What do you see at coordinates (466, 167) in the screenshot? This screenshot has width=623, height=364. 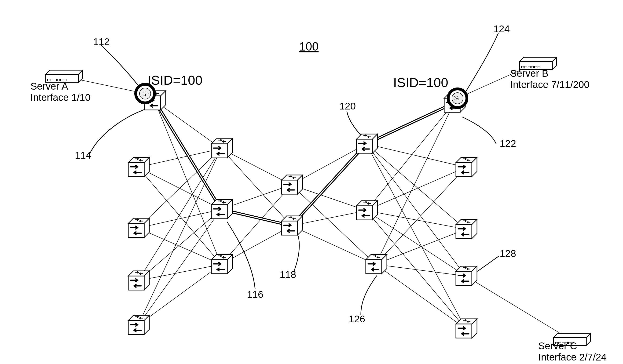 I see `switch-n_rr1` at bounding box center [466, 167].